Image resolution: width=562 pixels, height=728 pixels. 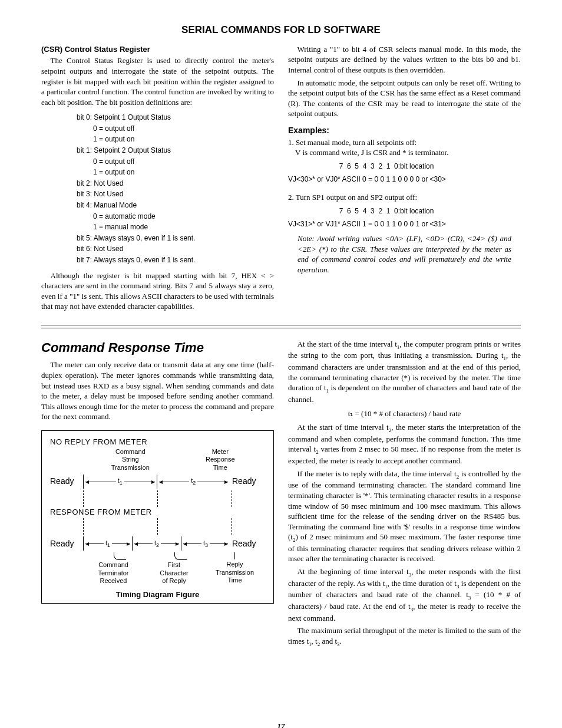 What do you see at coordinates (404, 254) in the screenshot?
I see `csr-note: Note: Avoid writing values <0A> (LF), <0…` at bounding box center [404, 254].